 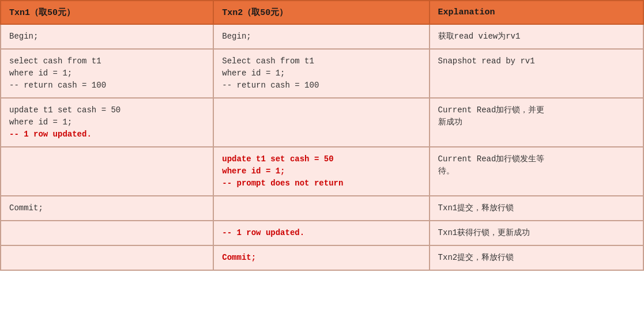 What do you see at coordinates (536, 172) in the screenshot?
I see `cell-explanation-row3: Current Read加行锁发生等 待。` at bounding box center [536, 172].